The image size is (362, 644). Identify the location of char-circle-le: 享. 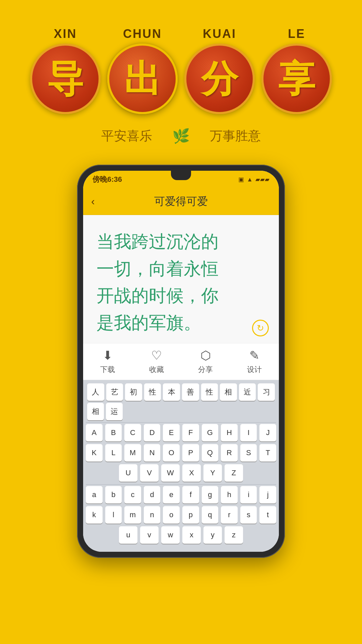
(297, 79).